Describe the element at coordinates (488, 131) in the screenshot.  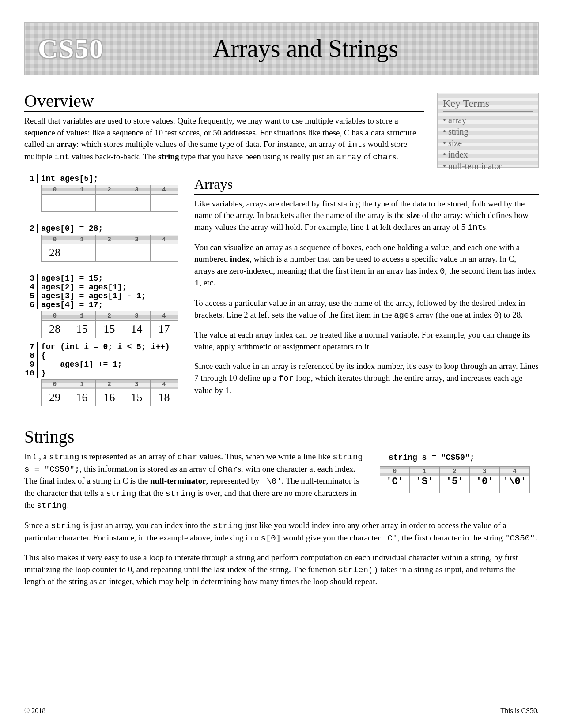
I see `key-term: • string` at that location.